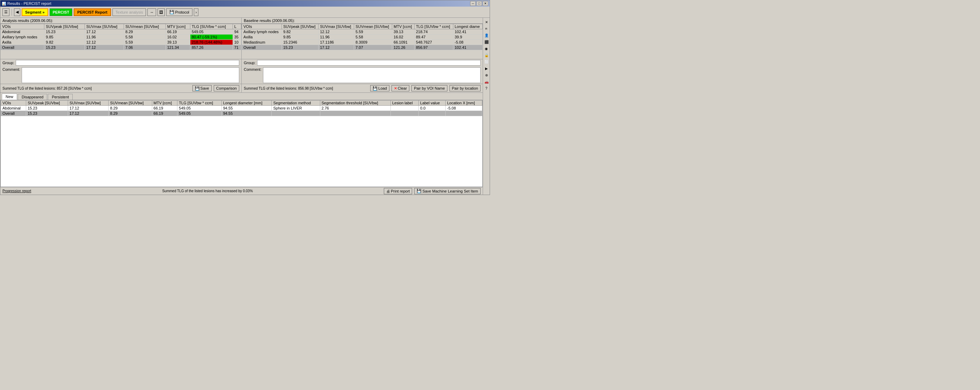 The image size is (980, 390). I want to click on load-button: 💾 Load, so click(380, 88).